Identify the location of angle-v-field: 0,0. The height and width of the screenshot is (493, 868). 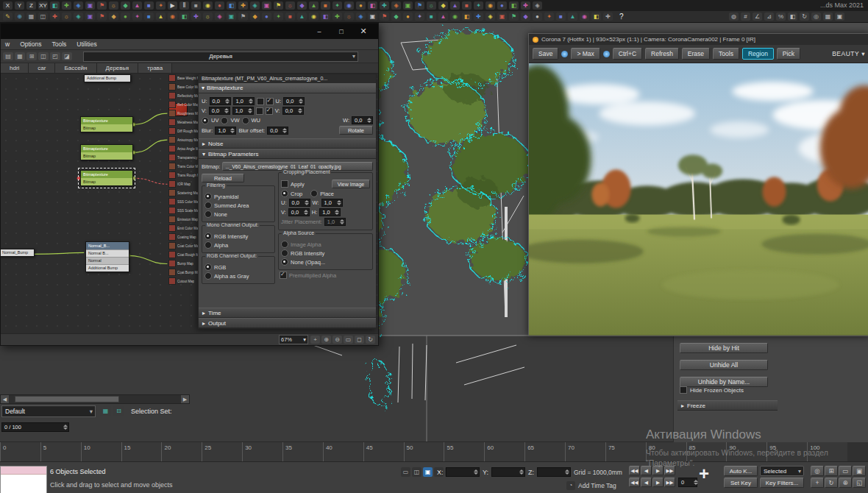
(293, 110).